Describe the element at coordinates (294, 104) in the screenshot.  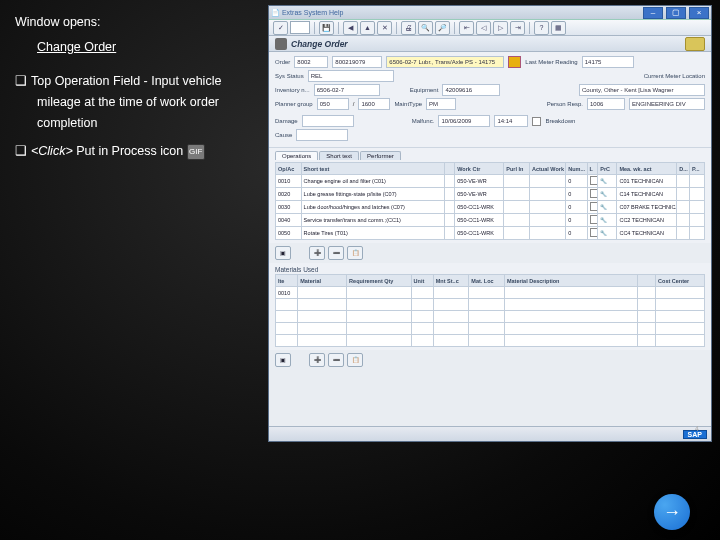
I see `planner-label: Planner group` at that location.